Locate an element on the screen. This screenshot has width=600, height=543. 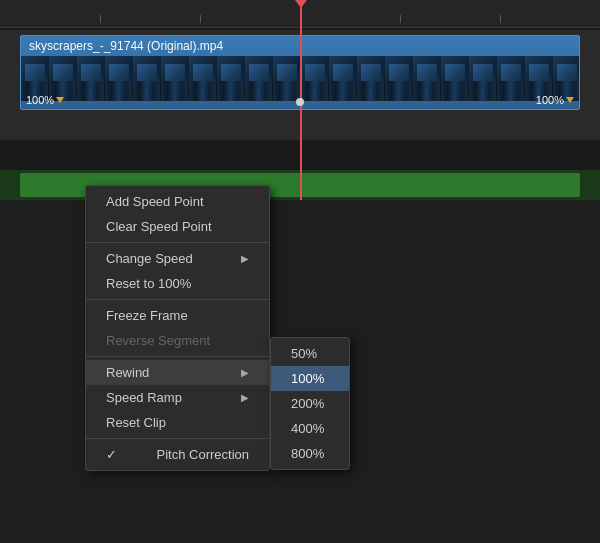
speed-triangle-left is located at coordinates (60, 100).